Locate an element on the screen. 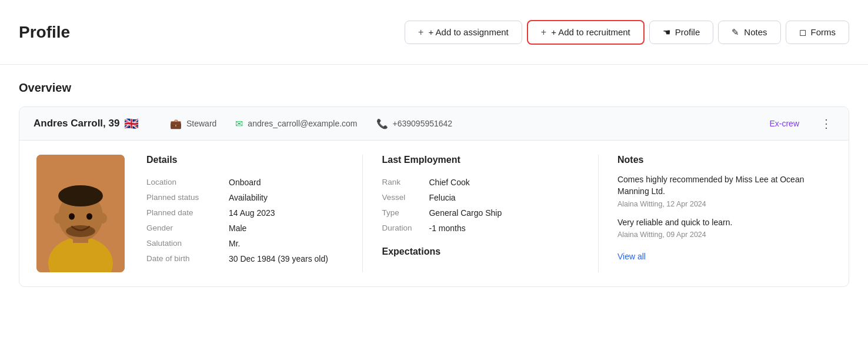 This screenshot has height=357, width=868. profile-icon: ☚ is located at coordinates (667, 32).